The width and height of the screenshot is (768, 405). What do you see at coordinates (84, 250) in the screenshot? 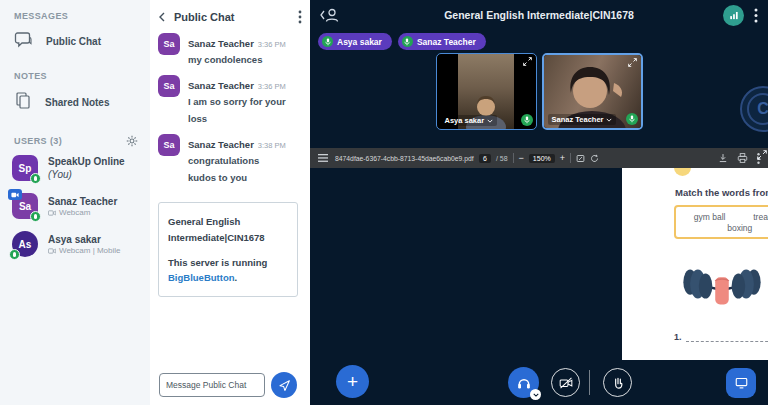
I see `user-sub-label: Webcam | Mobile` at bounding box center [84, 250].